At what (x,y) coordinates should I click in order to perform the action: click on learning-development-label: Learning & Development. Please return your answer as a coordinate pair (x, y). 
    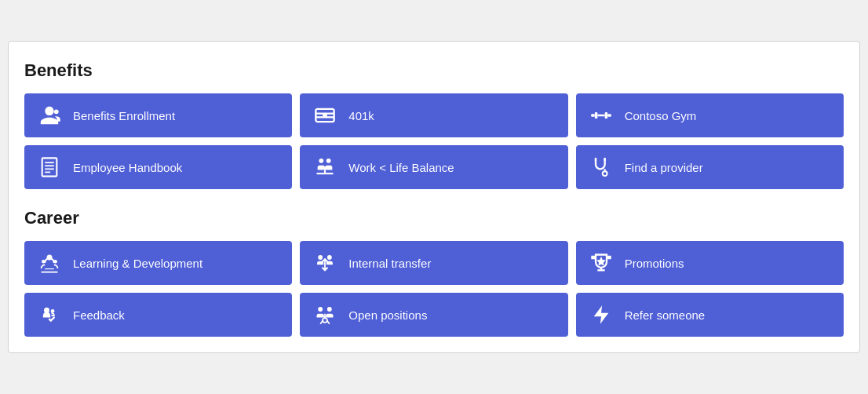
    Looking at the image, I should click on (138, 264).